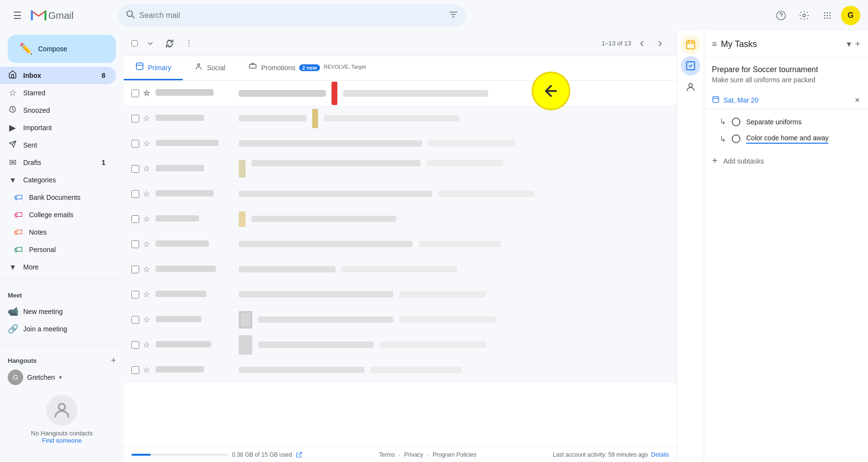  Describe the element at coordinates (58, 145) in the screenshot. I see `sidebar-item-sent: Sent` at that location.